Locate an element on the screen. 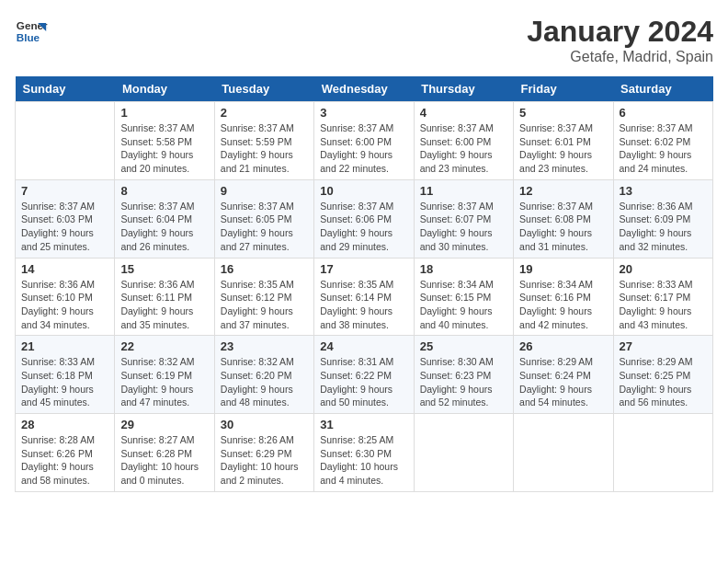  cell-w0-d1: 1Sunrise: 8:37 AMSunset: 5:58 PMDaylight… is located at coordinates (165, 142).